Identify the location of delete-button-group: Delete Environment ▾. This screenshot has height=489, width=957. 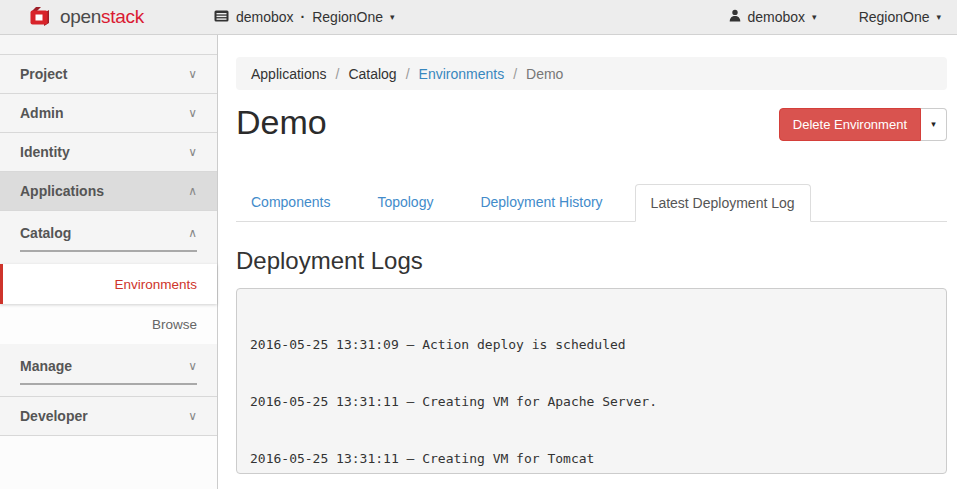
(863, 124).